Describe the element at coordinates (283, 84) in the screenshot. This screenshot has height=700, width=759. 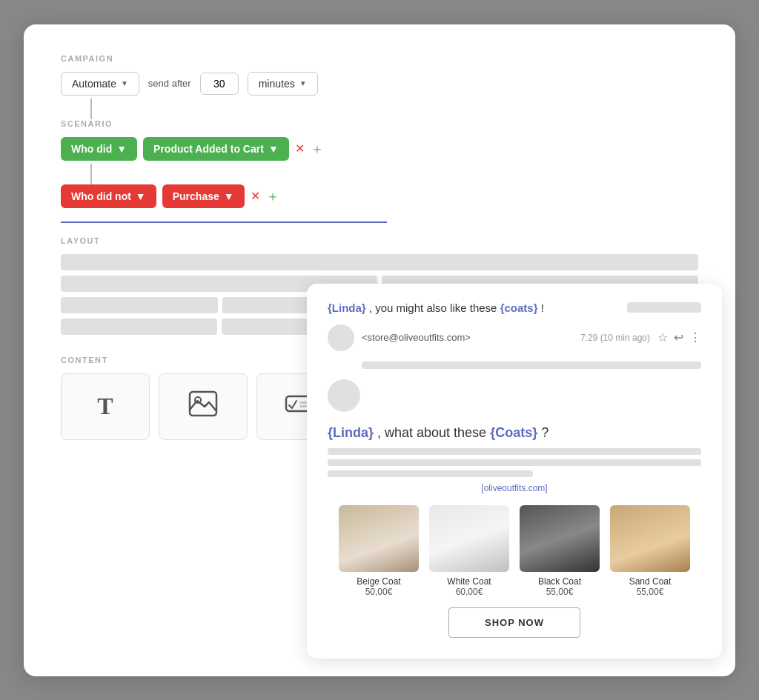
I see `minutes-dropdown: minutes ▼` at that location.